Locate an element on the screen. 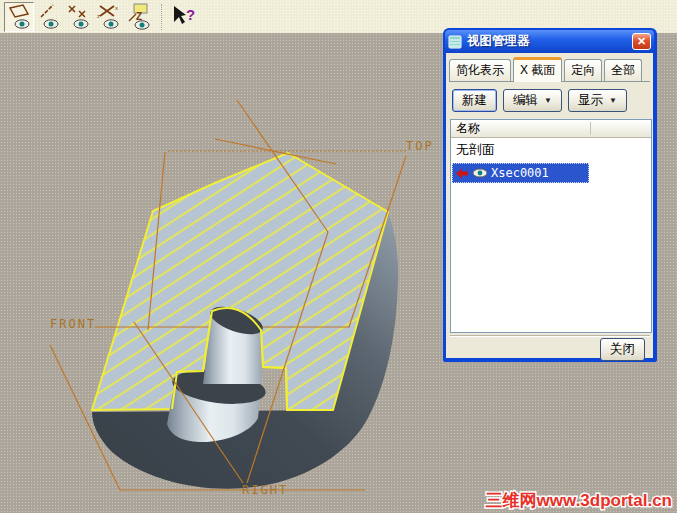  svg-text: z is located at coordinates (98, 16).